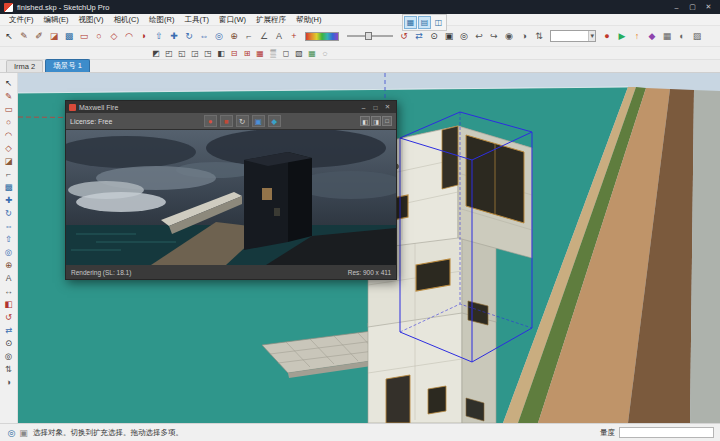 This screenshot has width=720, height=441. What do you see at coordinates (24, 432) in the screenshot?
I see `credits-icon: ▣` at bounding box center [24, 432].